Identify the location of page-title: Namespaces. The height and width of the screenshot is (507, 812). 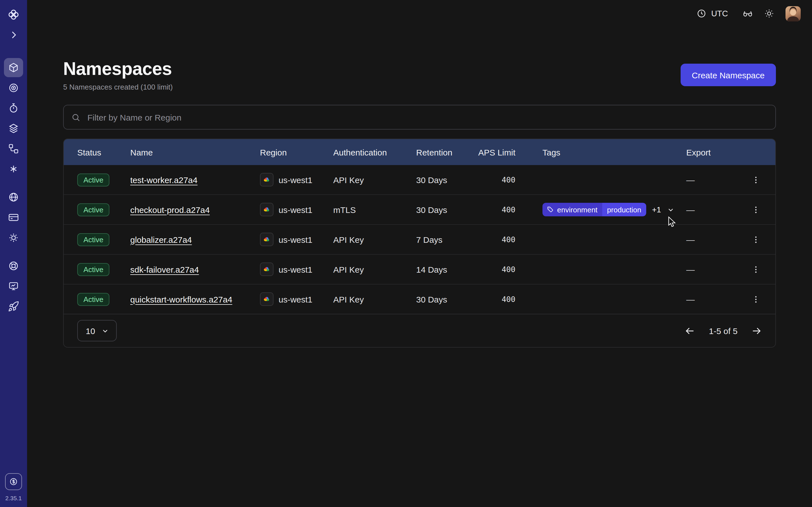
(118, 69).